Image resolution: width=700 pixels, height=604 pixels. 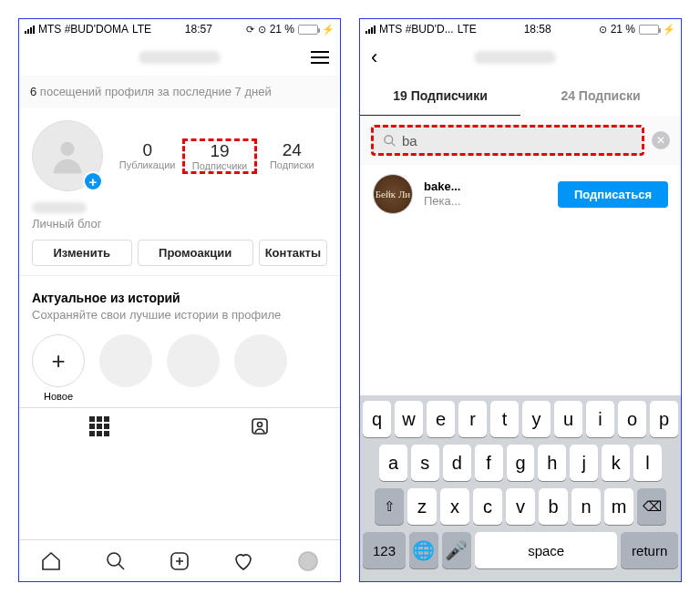 I want to click on tab-followers: 19 Подписчики, so click(x=440, y=96).